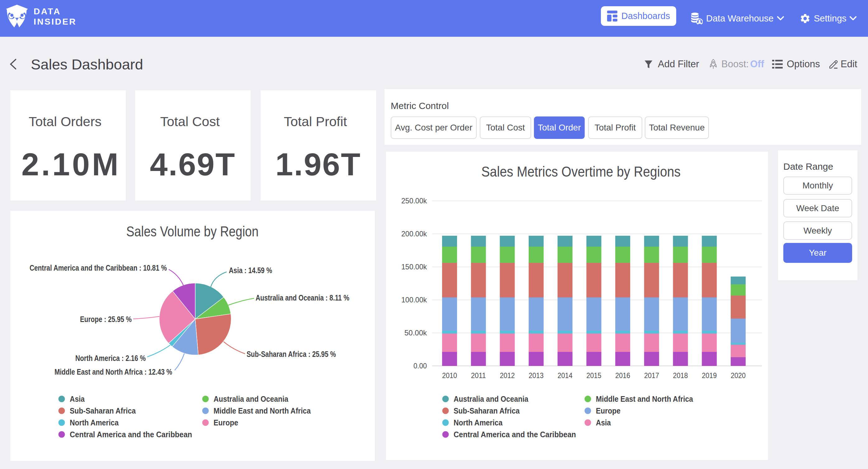  I want to click on svg-text: North America : 2.16 %, so click(111, 358).